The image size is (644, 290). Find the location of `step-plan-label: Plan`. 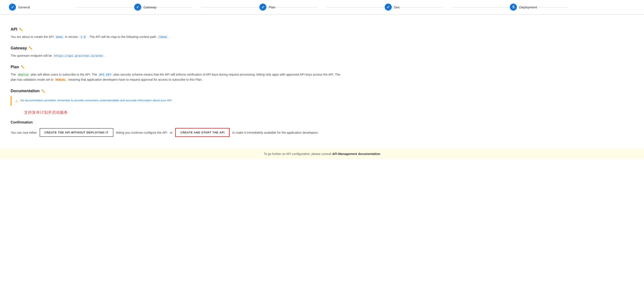

step-plan-label: Plan is located at coordinates (272, 7).